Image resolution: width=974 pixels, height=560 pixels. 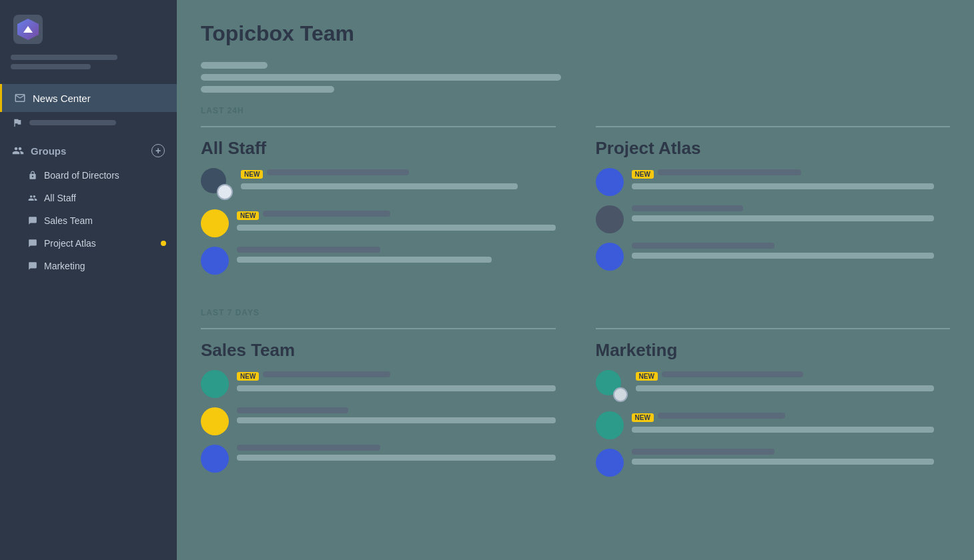 What do you see at coordinates (68, 221) in the screenshot?
I see `group-name-sales: Sales Team` at bounding box center [68, 221].